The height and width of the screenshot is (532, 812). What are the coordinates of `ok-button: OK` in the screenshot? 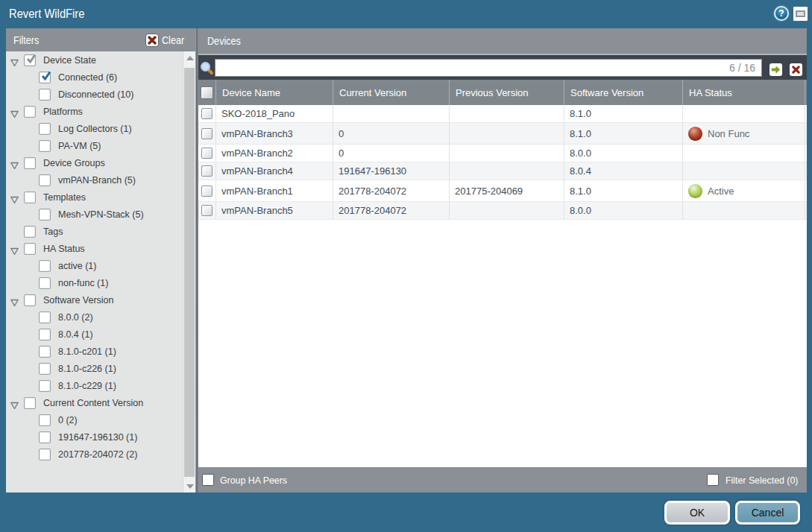 It's located at (697, 513).